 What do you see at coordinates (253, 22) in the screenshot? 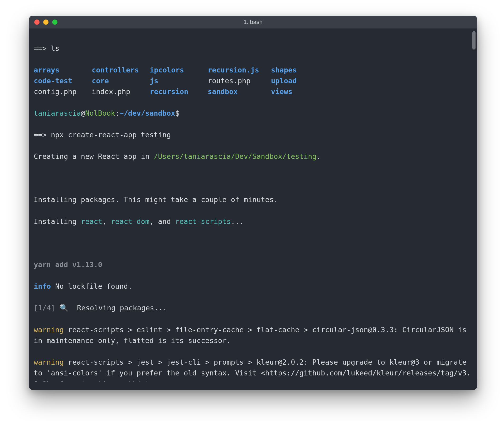
I see `window-title: 1. bash` at bounding box center [253, 22].